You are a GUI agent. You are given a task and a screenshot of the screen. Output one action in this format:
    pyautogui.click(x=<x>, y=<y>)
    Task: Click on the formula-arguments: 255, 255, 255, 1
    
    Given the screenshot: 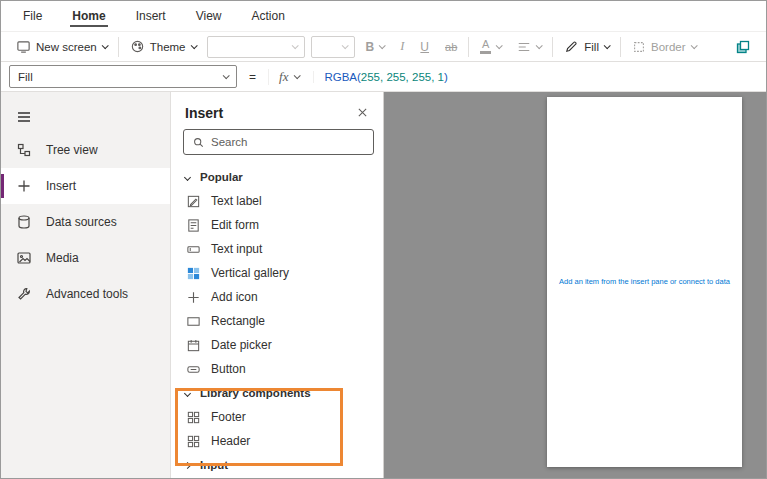 What is the action you would take?
    pyautogui.click(x=402, y=77)
    